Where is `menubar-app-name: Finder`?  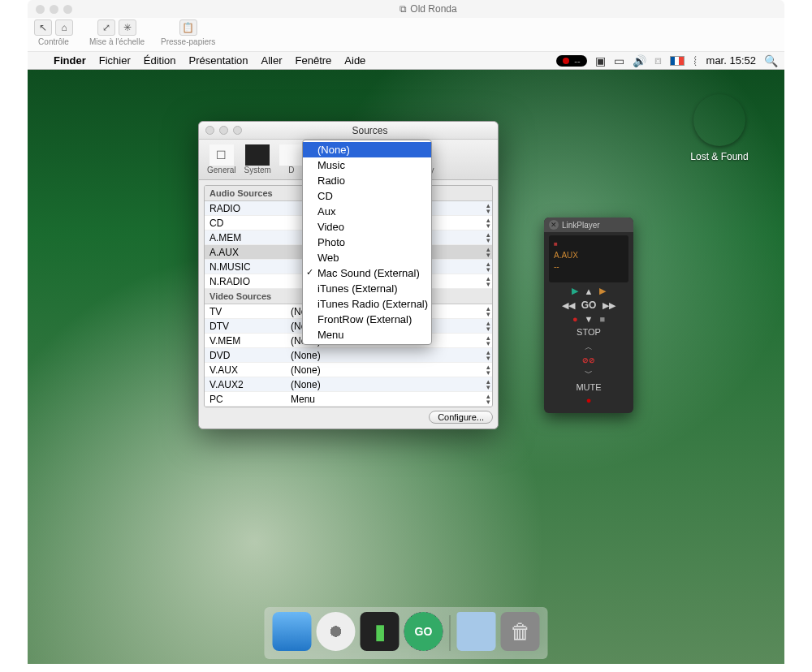
menubar-app-name: Finder is located at coordinates (70, 60).